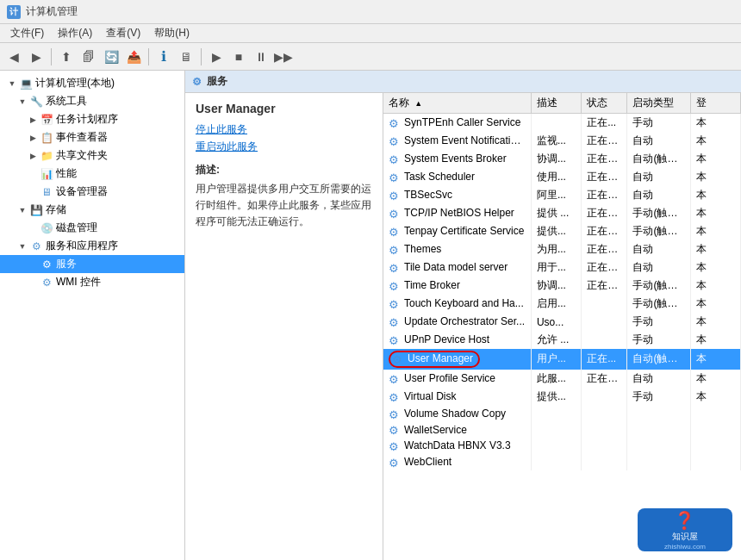 The width and height of the screenshot is (741, 560). What do you see at coordinates (216, 57) in the screenshot?
I see `play-button: ▶` at bounding box center [216, 57].